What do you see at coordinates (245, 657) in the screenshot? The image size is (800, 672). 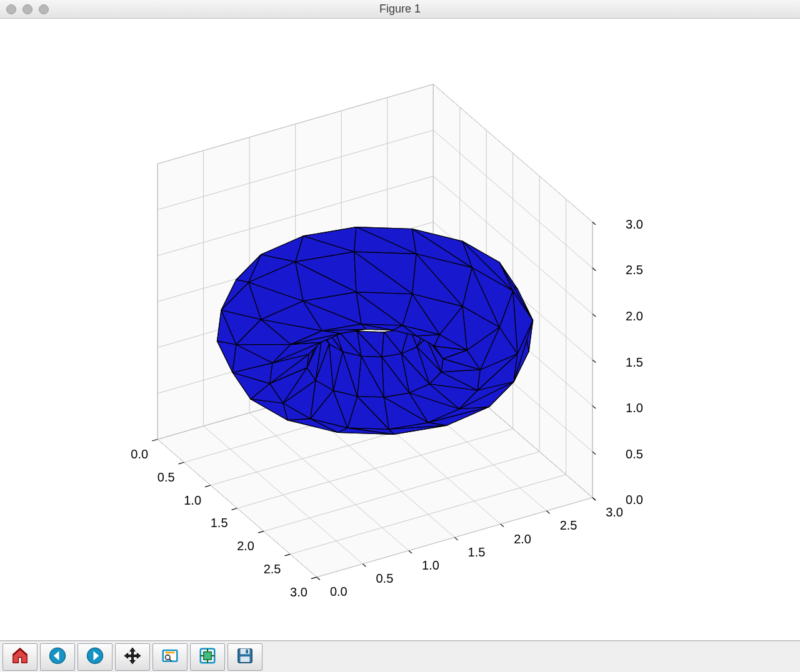 I see `save-button` at bounding box center [245, 657].